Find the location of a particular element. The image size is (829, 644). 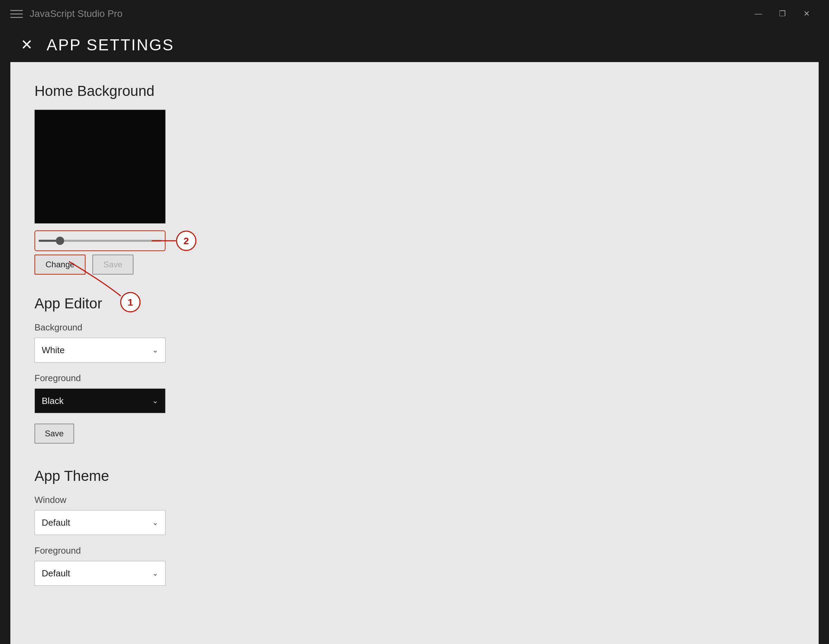

annotation-2-svg: 2 is located at coordinates (186, 244).